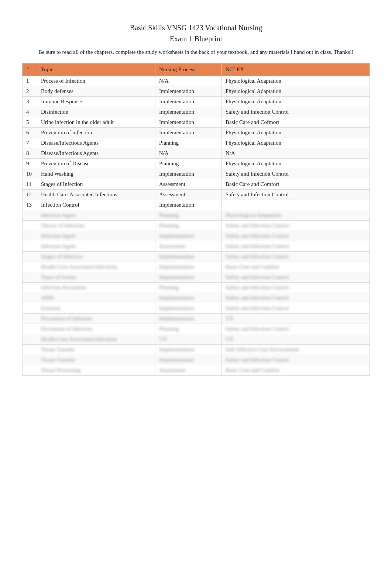 Image resolution: width=392 pixels, height=576 pixels. I want to click on table-row: Infection PreventionPlanningSafety and I…, so click(196, 288).